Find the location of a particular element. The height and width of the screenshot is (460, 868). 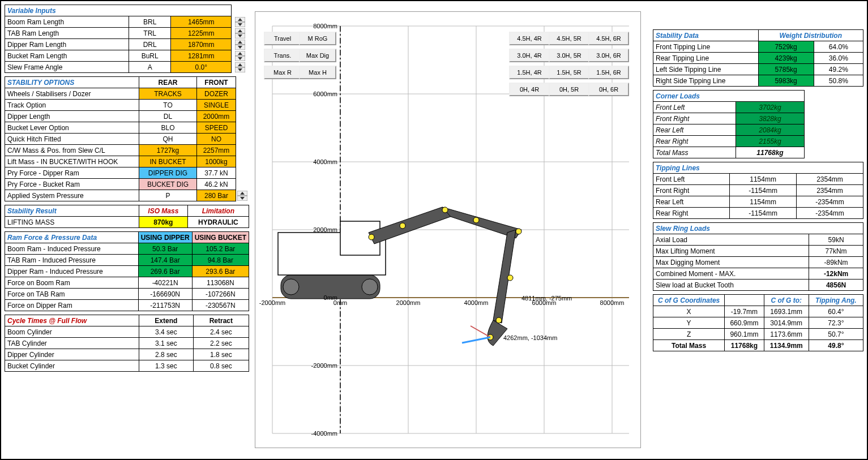

diagram-position-button: 3.0H, 6R is located at coordinates (609, 55).